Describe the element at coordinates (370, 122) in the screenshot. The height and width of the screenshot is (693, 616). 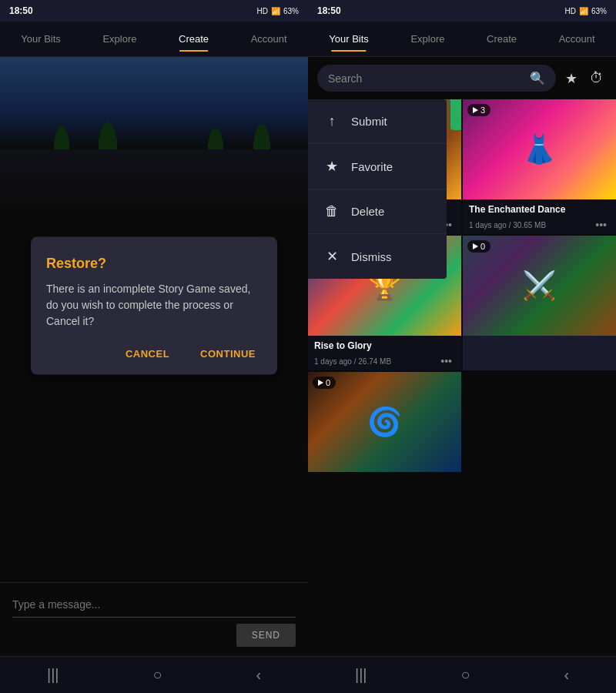
I see `submit-label: Submit` at that location.